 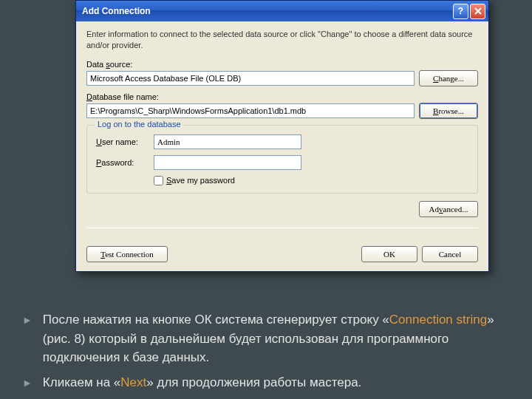 I want to click on help-button: ?, so click(x=461, y=12).